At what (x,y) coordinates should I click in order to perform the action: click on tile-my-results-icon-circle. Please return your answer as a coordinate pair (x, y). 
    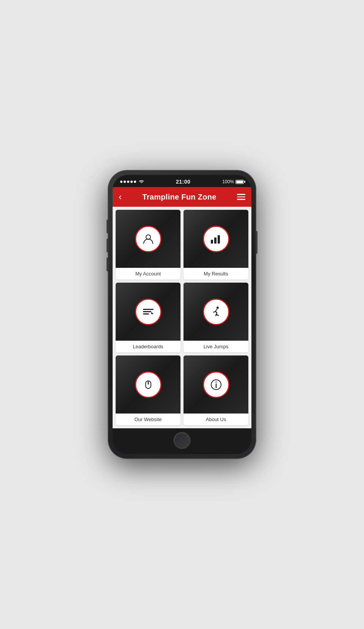
    Looking at the image, I should click on (216, 239).